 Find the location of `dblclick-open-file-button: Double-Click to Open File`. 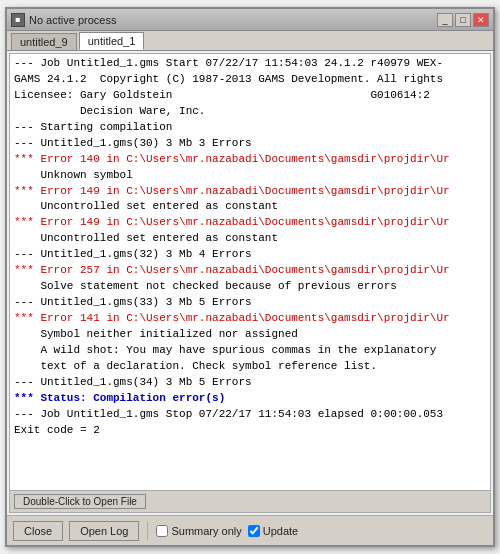

dblclick-open-file-button: Double-Click to Open File is located at coordinates (80, 502).